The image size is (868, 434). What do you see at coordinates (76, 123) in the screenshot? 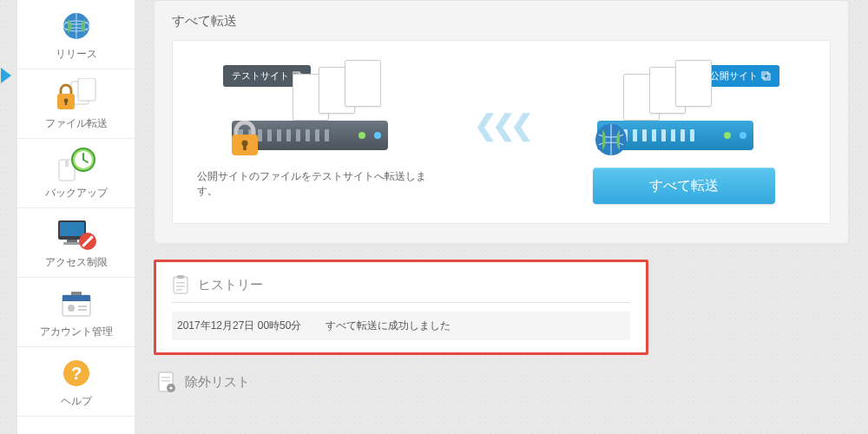
I see `sidebar-item-label: ファイル転送` at bounding box center [76, 123].